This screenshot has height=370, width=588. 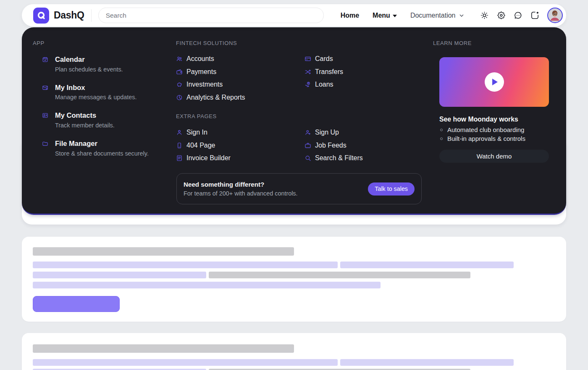 What do you see at coordinates (102, 153) in the screenshot?
I see `menu-item-desc: Store & share documents securely.` at bounding box center [102, 153].